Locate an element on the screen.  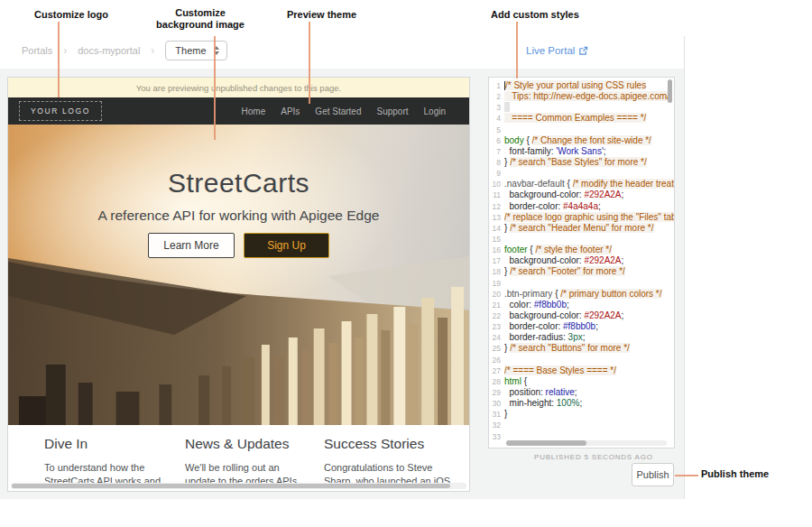
breadcrumb: Portals › docs-myportal › Theme is located at coordinates (125, 51).